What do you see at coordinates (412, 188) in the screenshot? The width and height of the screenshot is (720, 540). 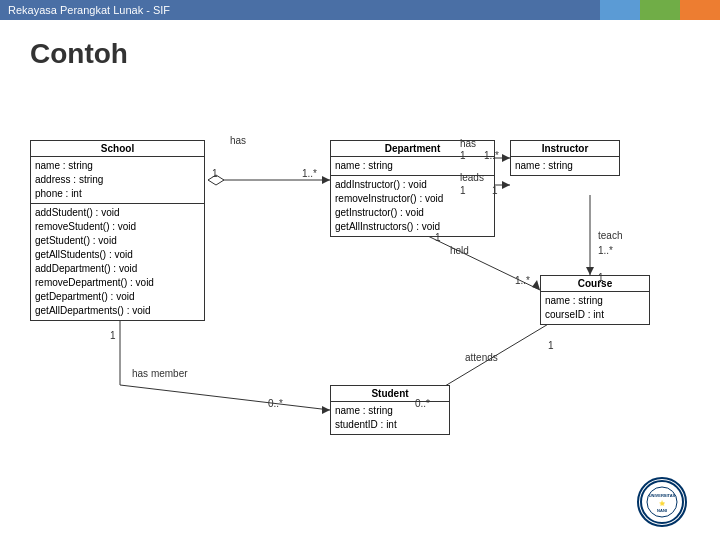 I see `department-box: Department name : string addInstructor()…` at bounding box center [412, 188].